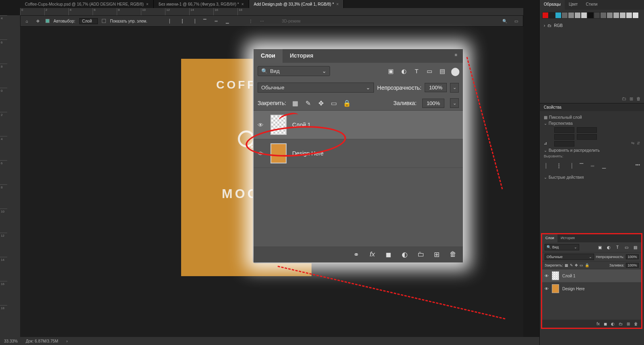 The width and height of the screenshot is (644, 345). Describe the element at coordinates (38, 21) in the screenshot. I see `move-tool-icon: ✥` at that location.